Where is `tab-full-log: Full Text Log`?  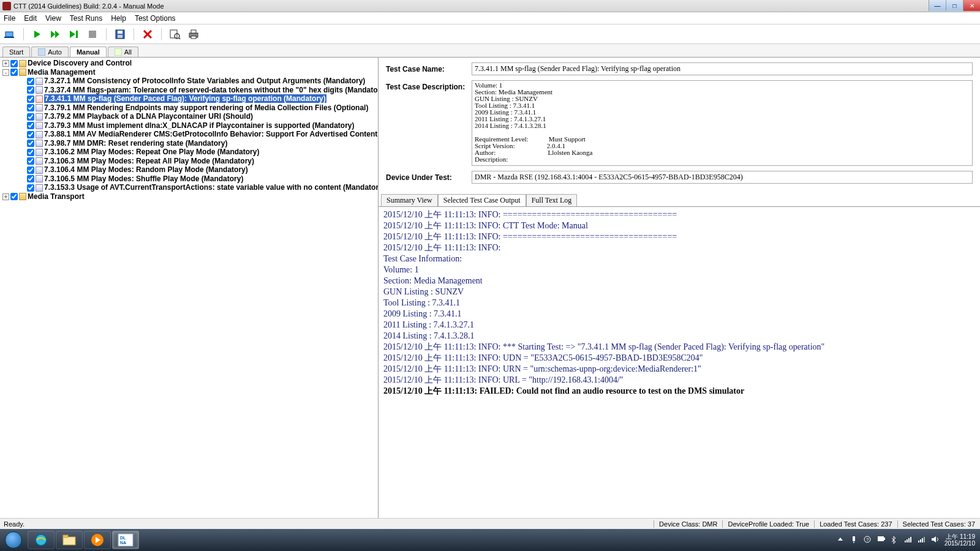 tab-full-log: Full Text Log is located at coordinates (552, 200).